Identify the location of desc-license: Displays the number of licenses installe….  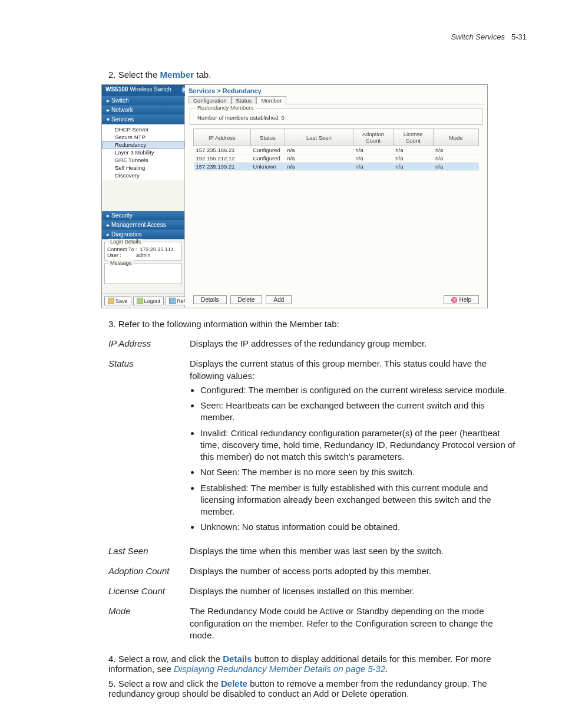
(355, 591).